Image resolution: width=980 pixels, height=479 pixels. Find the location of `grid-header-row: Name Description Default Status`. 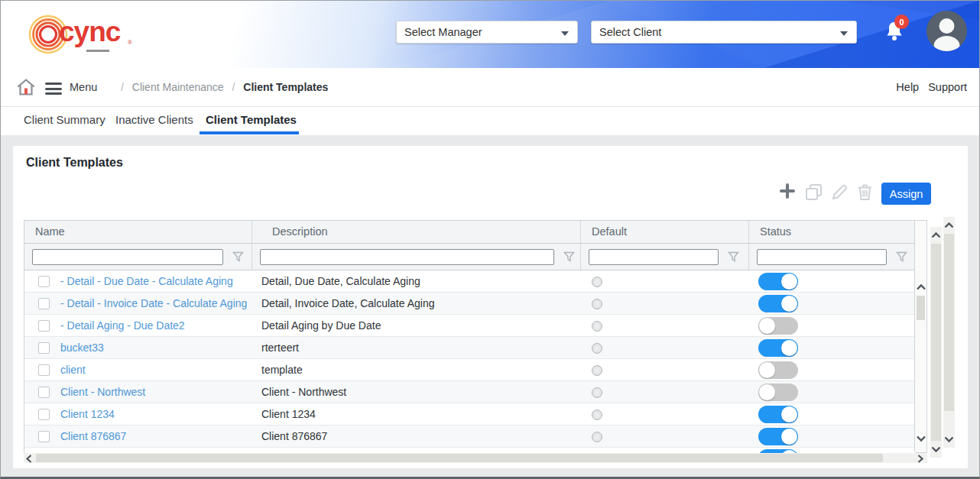

grid-header-row: Name Description Default Status is located at coordinates (470, 232).